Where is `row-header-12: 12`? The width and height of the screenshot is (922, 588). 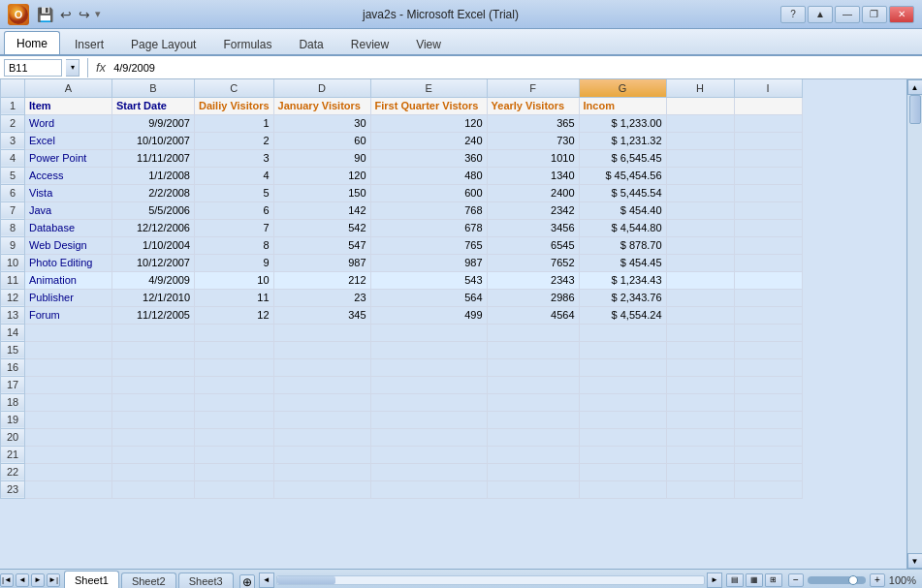 row-header-12: 12 is located at coordinates (14, 297).